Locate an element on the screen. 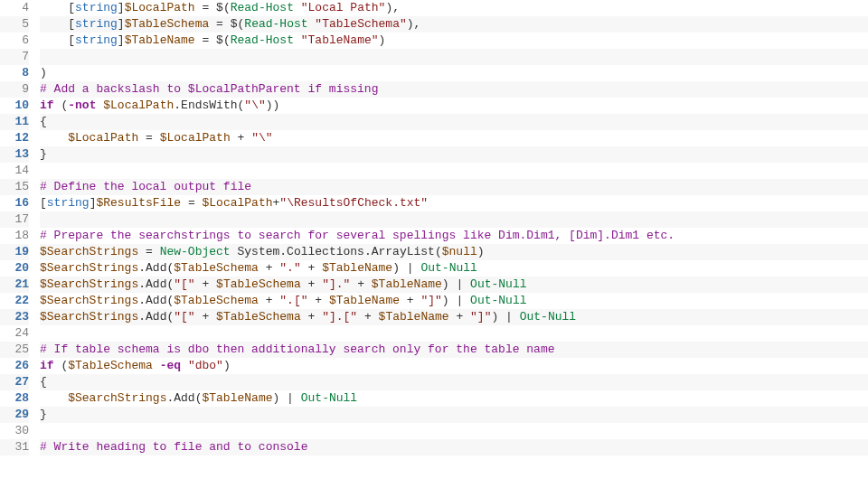  line-number: 21 is located at coordinates (14, 285).